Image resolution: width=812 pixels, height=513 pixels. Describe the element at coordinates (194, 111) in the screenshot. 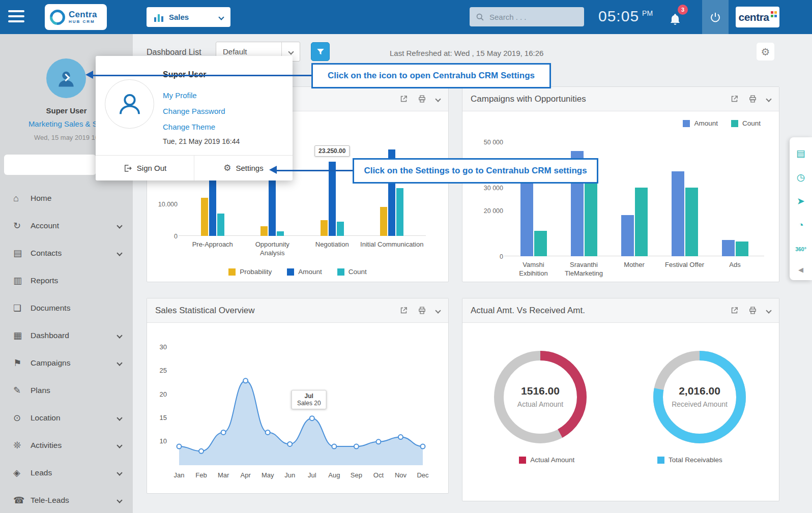

I see `user-menu-link-change-password: Change Password` at that location.